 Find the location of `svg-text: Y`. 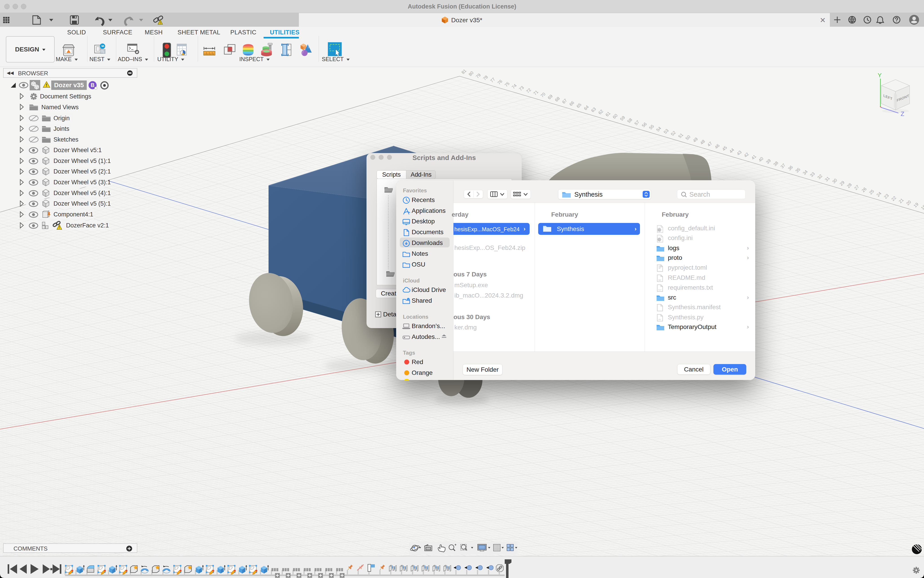

svg-text: Y is located at coordinates (880, 75).